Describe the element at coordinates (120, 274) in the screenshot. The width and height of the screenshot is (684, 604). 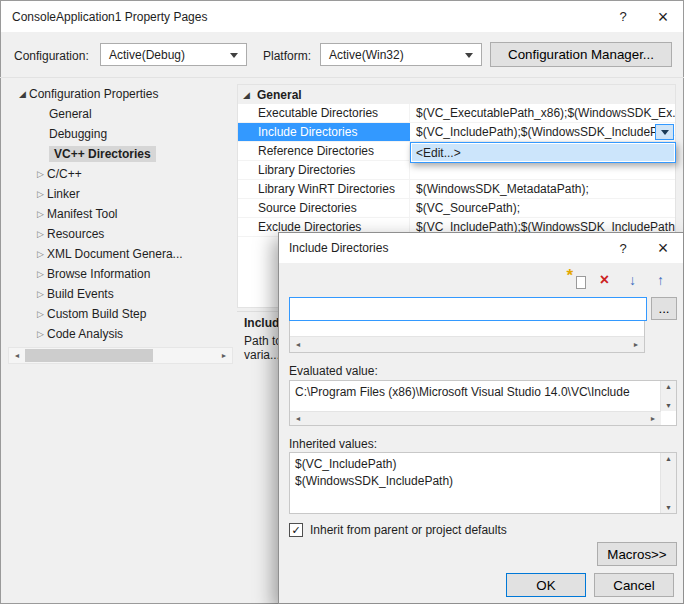
I see `tree-item-browse-information: ▷ Browse Information` at that location.